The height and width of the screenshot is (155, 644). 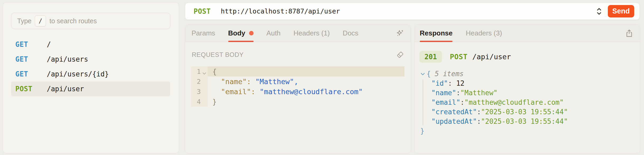 I want to click on route-item: POST/api/user, so click(x=91, y=89).